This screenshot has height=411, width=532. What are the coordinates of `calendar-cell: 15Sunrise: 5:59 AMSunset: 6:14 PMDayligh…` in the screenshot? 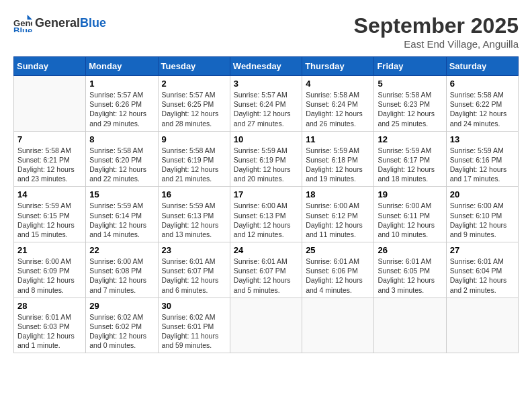 It's located at (122, 215).